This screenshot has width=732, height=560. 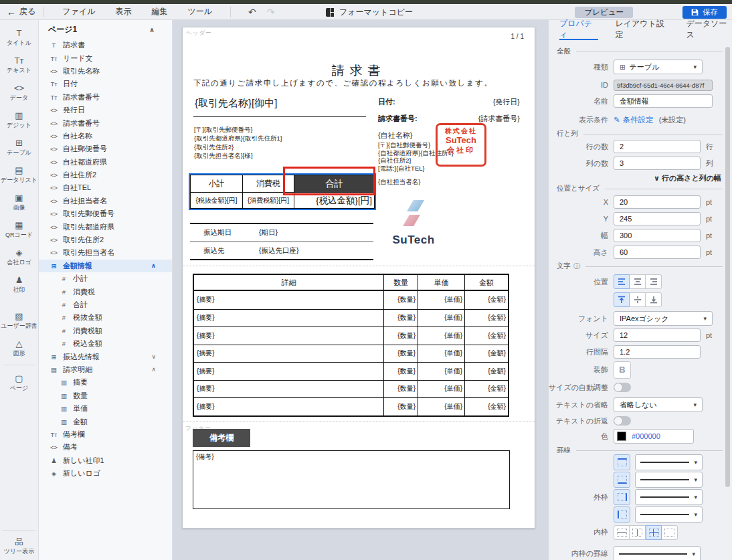 I want to click on remarks-box-element: {備考}, so click(x=351, y=480).